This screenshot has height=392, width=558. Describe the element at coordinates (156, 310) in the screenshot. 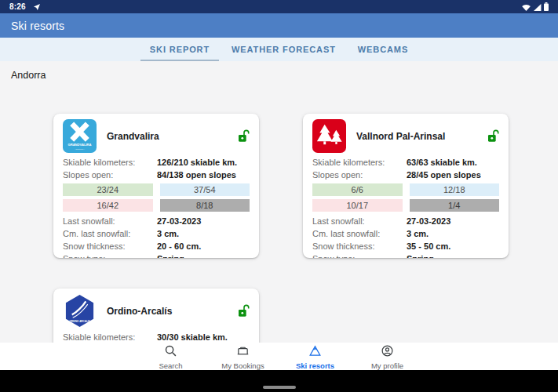

I see `resort-card-header: ORDINO ARCALIS Ordino-Arcalís` at that location.